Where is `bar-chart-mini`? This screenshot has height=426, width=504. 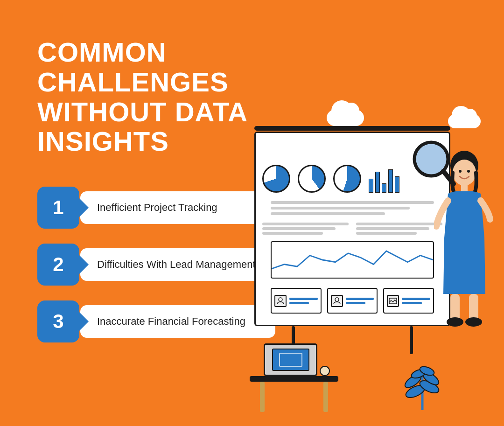 bar-chart-mini is located at coordinates (384, 180).